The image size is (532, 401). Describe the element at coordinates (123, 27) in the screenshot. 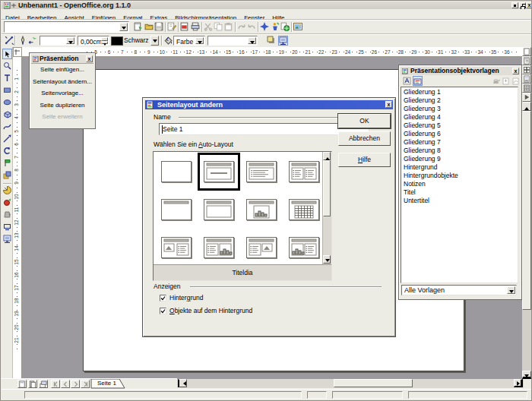

I see `url-dropdown-button` at that location.